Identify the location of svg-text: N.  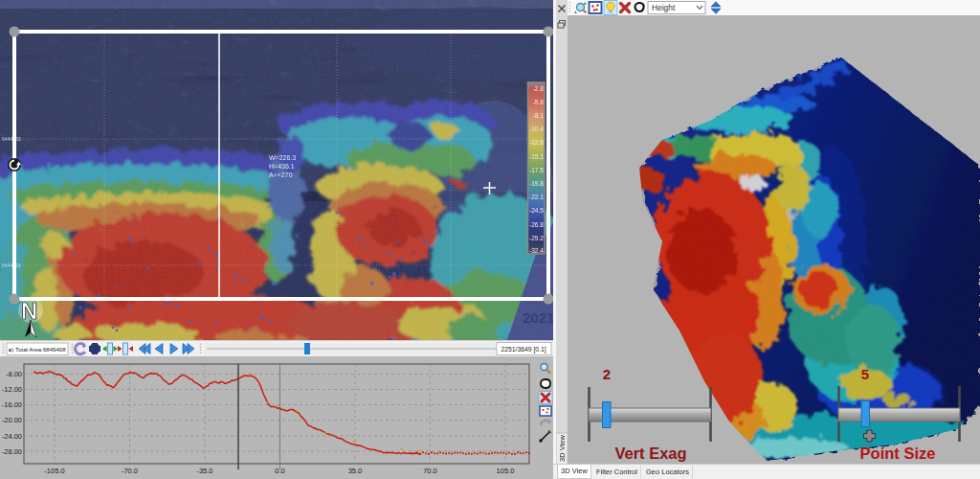
(29, 310).